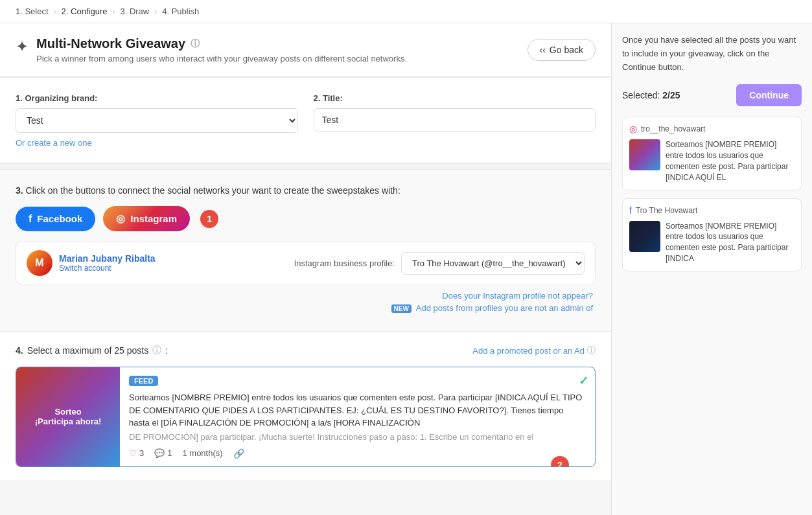 The width and height of the screenshot is (812, 515). I want to click on breadcrumb-step-1: 1. Select, so click(32, 12).